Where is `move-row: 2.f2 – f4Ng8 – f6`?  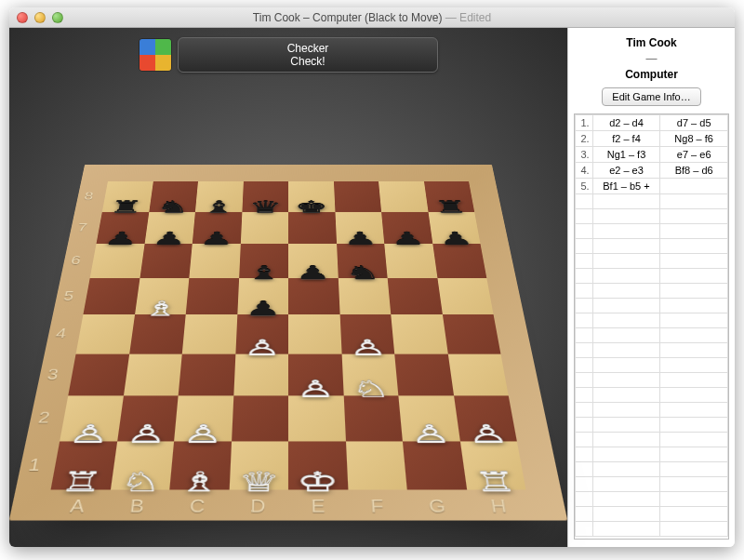 move-row: 2.f2 – f4Ng8 – f6 is located at coordinates (652, 140).